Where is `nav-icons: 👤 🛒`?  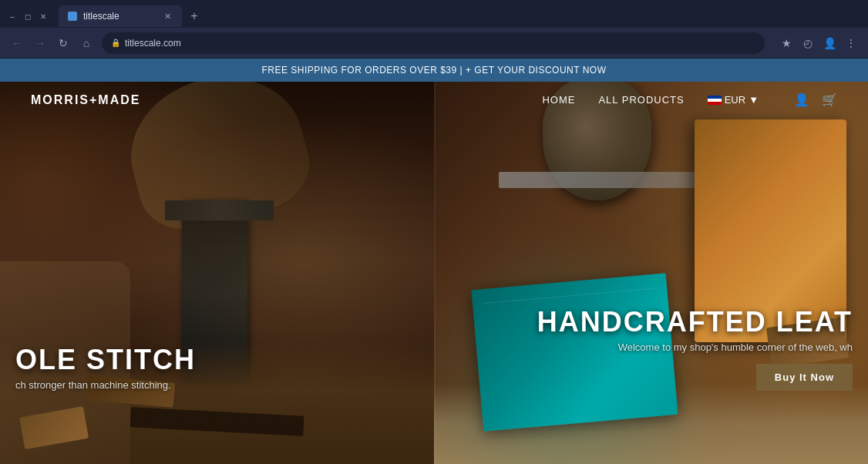 nav-icons: 👤 🛒 is located at coordinates (816, 100).